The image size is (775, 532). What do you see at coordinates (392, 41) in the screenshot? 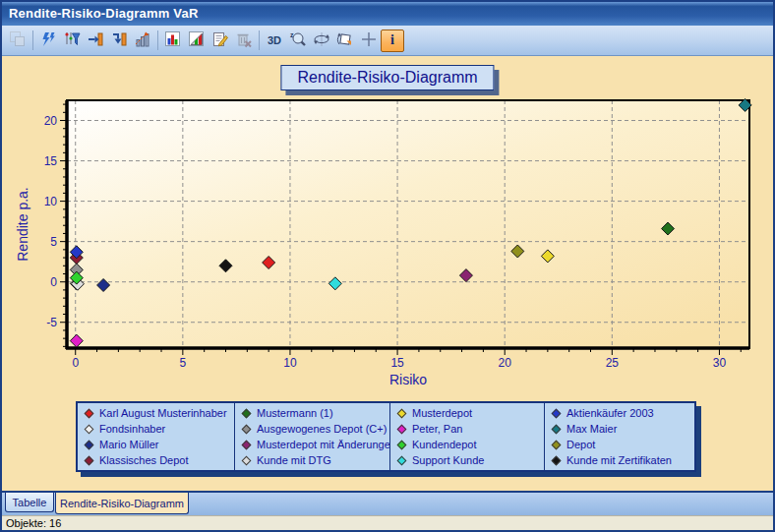
I see `info-button: i` at bounding box center [392, 41].